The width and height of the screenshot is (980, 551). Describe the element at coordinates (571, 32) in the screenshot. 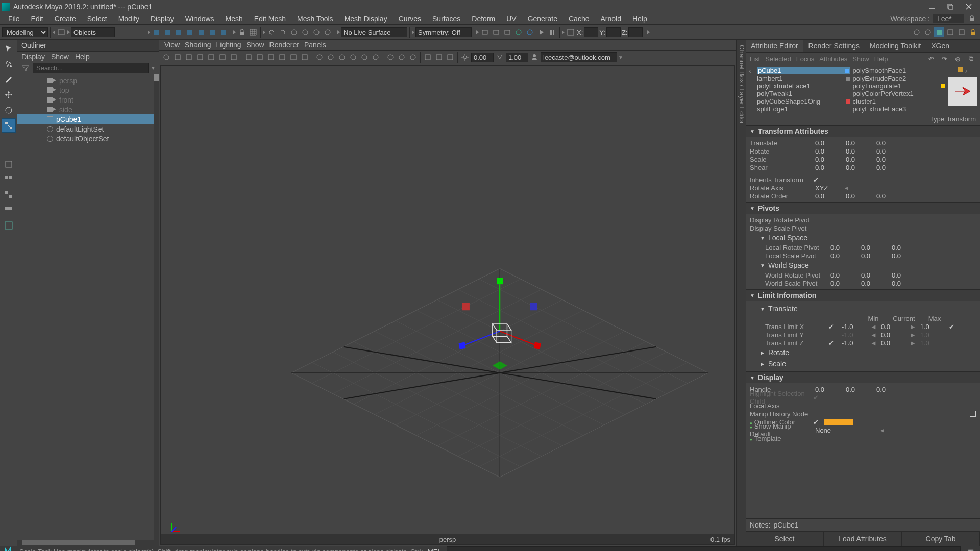

I see `coord-mode-icon` at that location.